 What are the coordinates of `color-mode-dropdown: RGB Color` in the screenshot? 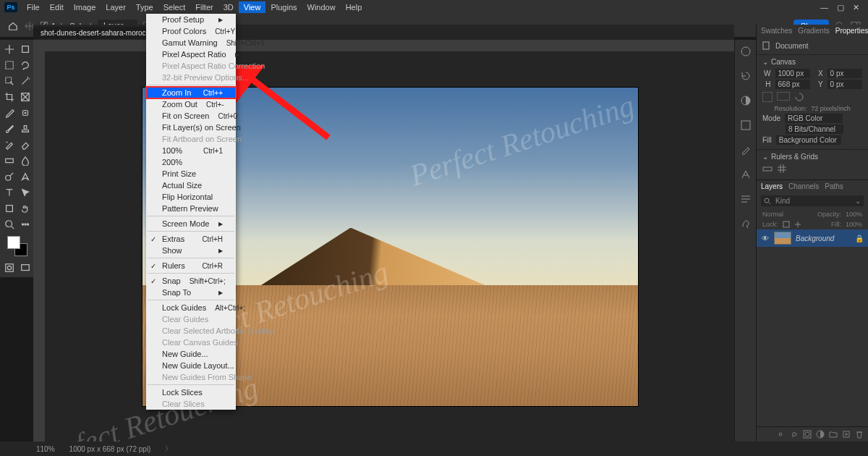 It's located at (814, 119).